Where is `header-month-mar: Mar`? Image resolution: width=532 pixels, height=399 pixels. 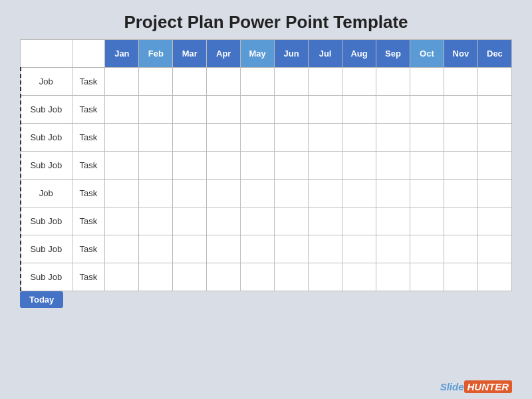 header-month-mar: Mar is located at coordinates (190, 54).